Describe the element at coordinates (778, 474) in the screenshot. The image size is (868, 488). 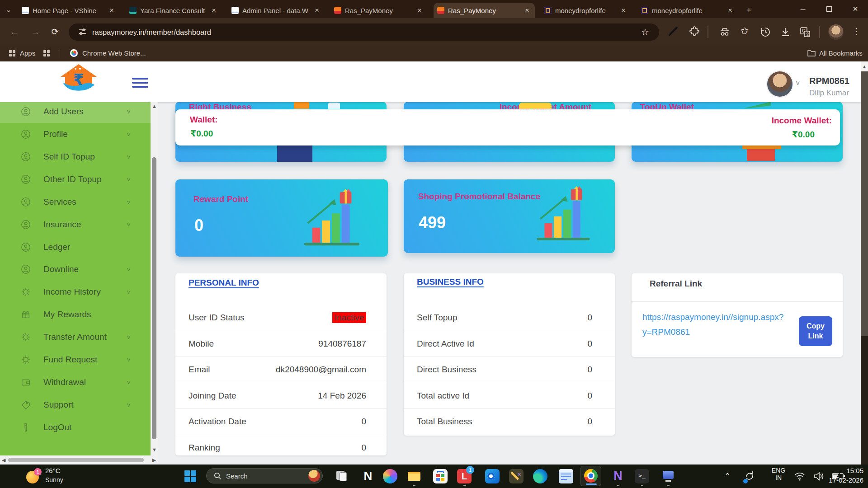
I see `language-indicator: ENG IN` at that location.